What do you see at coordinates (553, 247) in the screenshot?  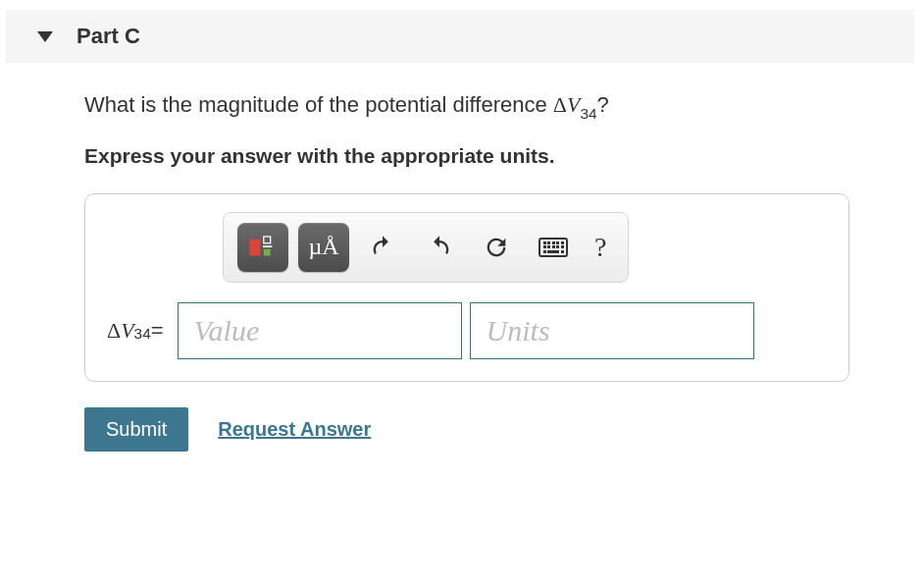 I see `keyboard-button` at bounding box center [553, 247].